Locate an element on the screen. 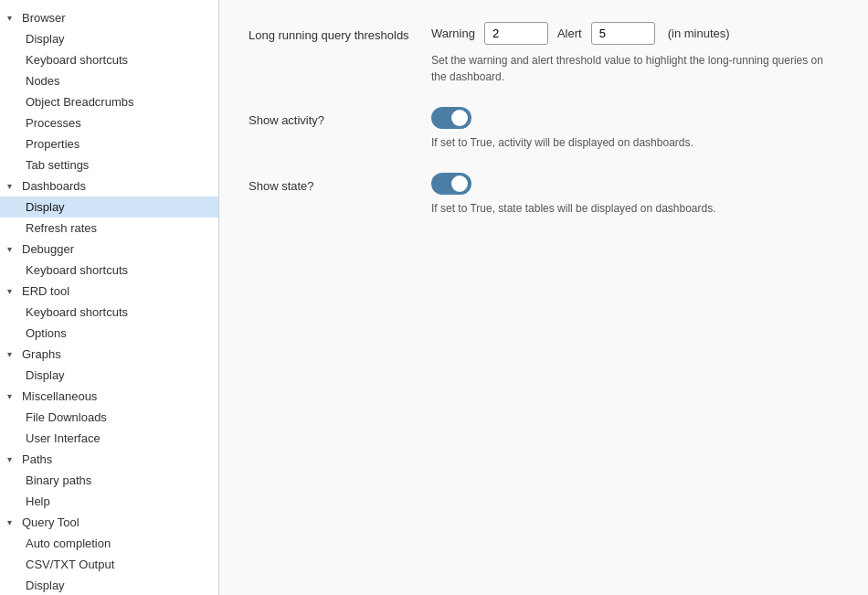  sidebar-section-graphs: ▾ Graphs is located at coordinates (110, 355).